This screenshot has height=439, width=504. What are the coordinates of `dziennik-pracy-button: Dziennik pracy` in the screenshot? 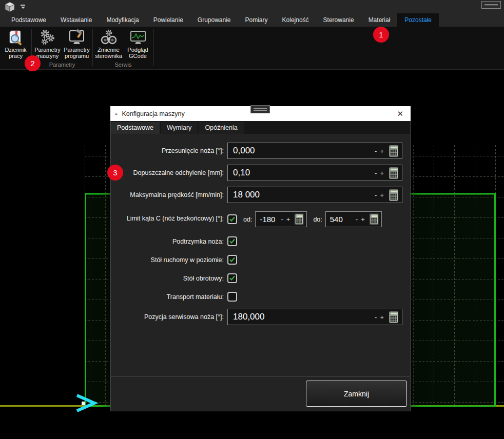 It's located at (15, 44).